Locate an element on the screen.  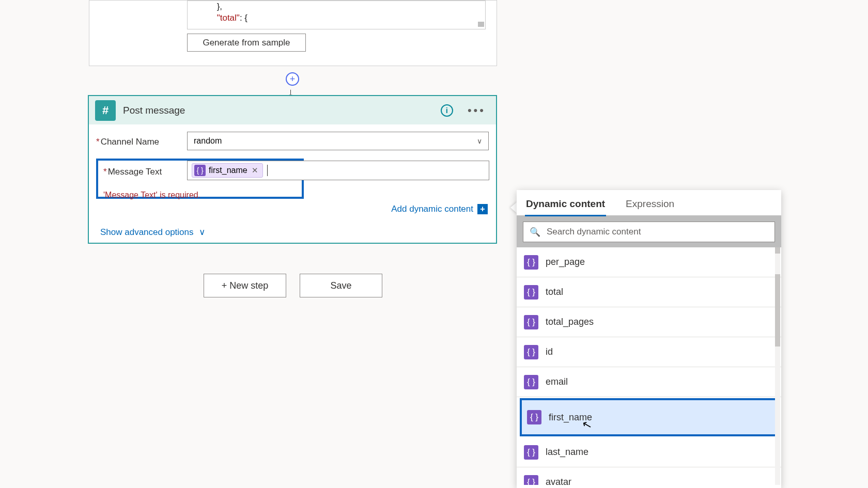
dyn-item-id: { } id is located at coordinates (649, 352).